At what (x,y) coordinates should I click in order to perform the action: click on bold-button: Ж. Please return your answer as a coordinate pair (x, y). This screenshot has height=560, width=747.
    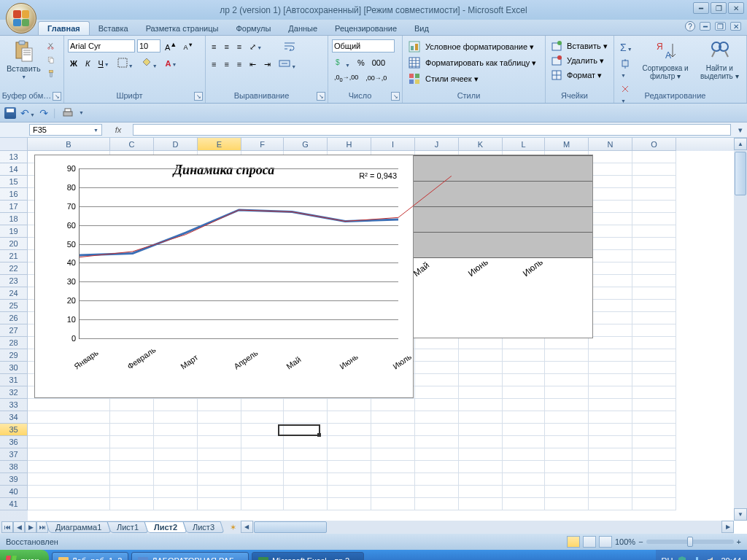
    Looking at the image, I should click on (74, 63).